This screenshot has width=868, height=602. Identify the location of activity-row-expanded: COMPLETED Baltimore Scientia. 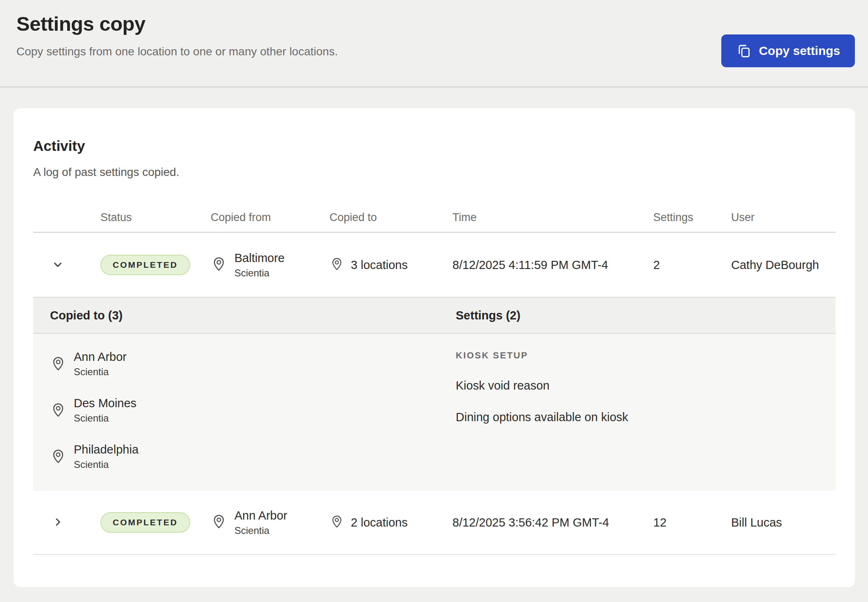
(434, 265).